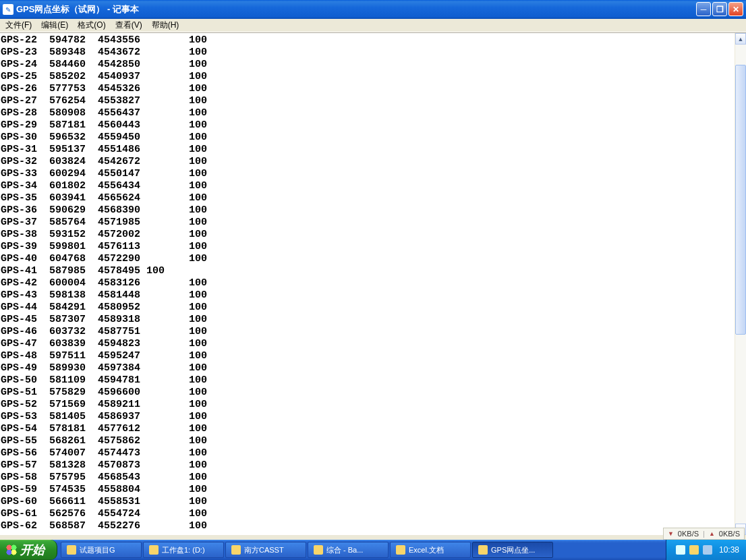 The width and height of the screenshot is (746, 560). What do you see at coordinates (345, 551) in the screenshot?
I see `taskbar-item-label: 综合 - Ba...` at bounding box center [345, 551].